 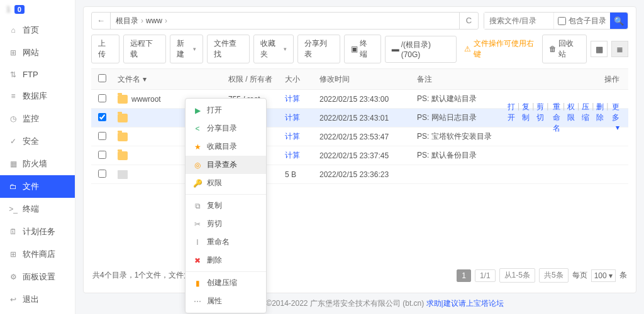 What do you see at coordinates (154, 21) in the screenshot?
I see `breadcrumb-part: www` at bounding box center [154, 21].